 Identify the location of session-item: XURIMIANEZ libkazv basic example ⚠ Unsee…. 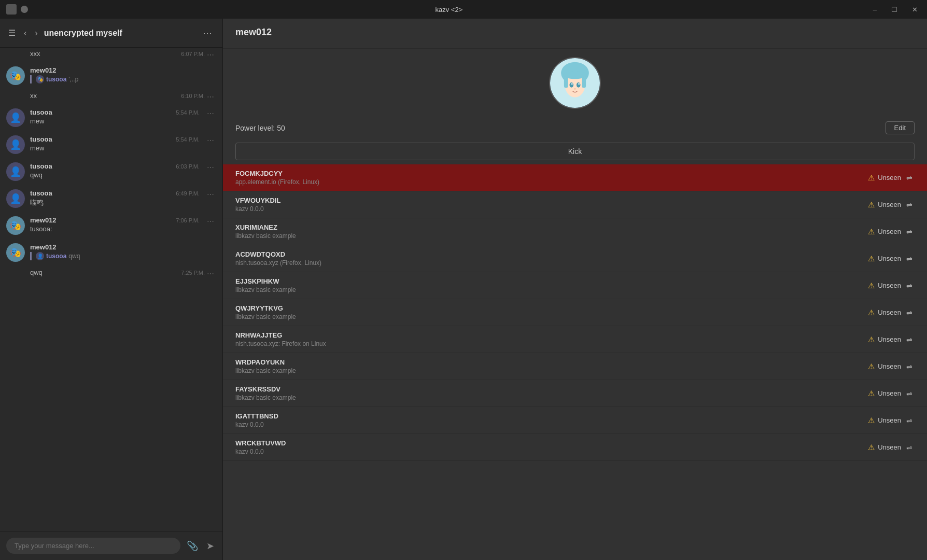
(575, 232).